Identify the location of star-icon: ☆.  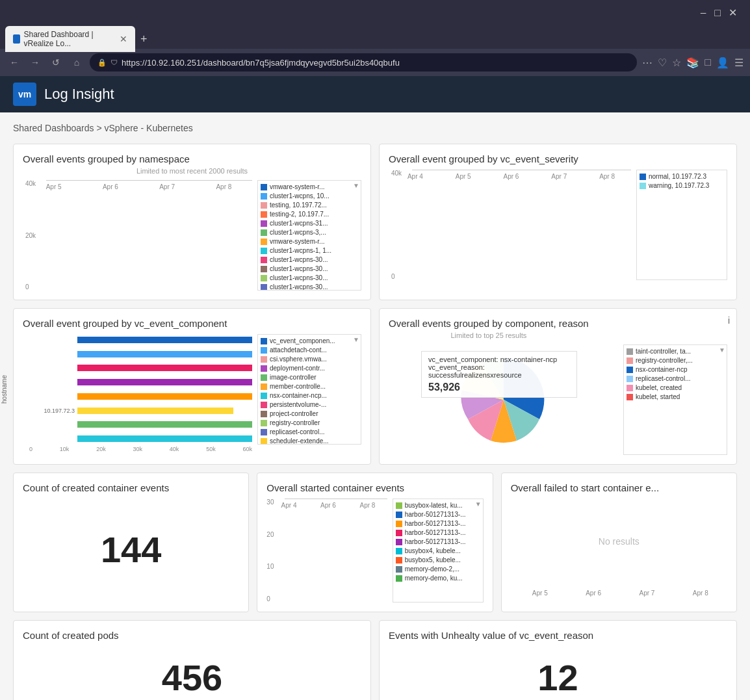
(677, 62).